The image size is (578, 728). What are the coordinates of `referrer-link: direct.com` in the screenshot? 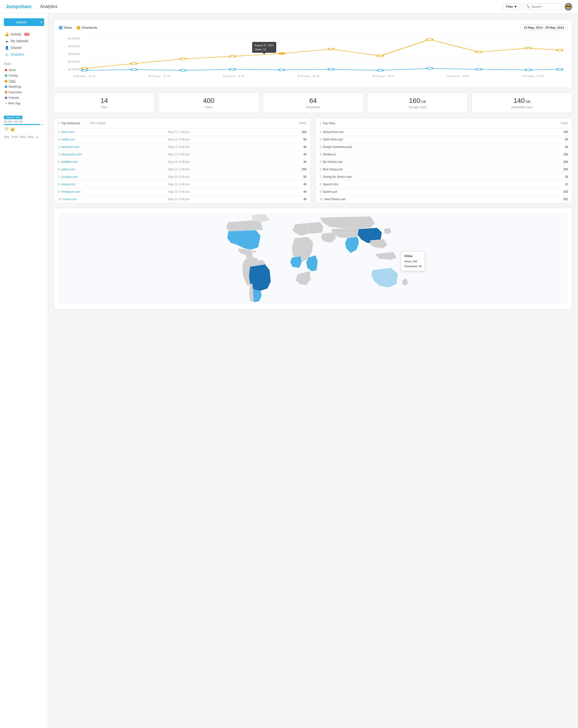 It's located at (68, 132).